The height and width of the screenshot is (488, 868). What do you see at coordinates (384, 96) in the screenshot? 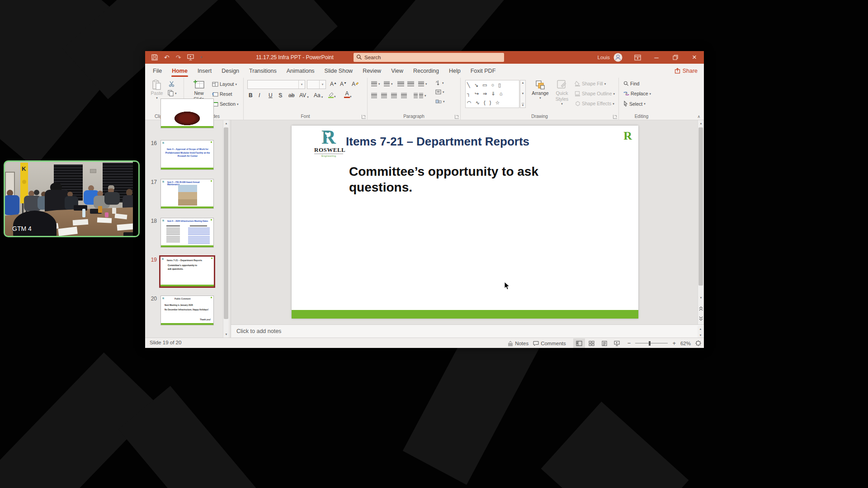
I see `align-center-button` at bounding box center [384, 96].